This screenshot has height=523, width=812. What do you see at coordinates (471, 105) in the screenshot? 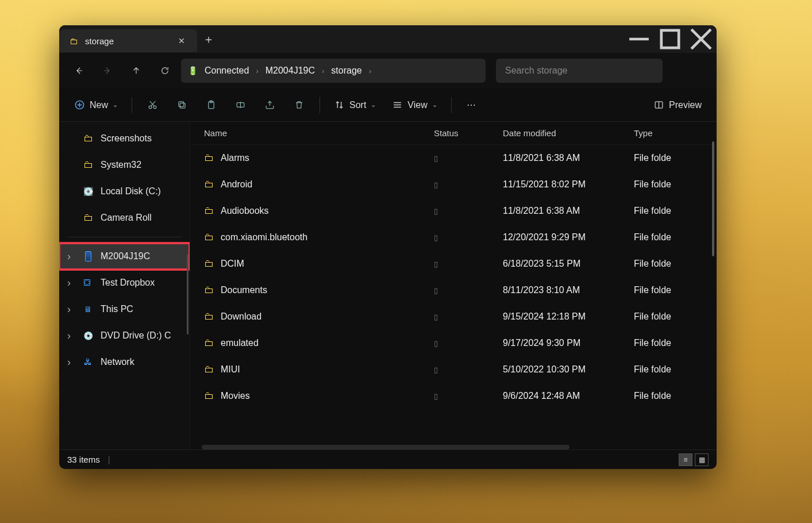
I see `more-button: ⋯` at bounding box center [471, 105].